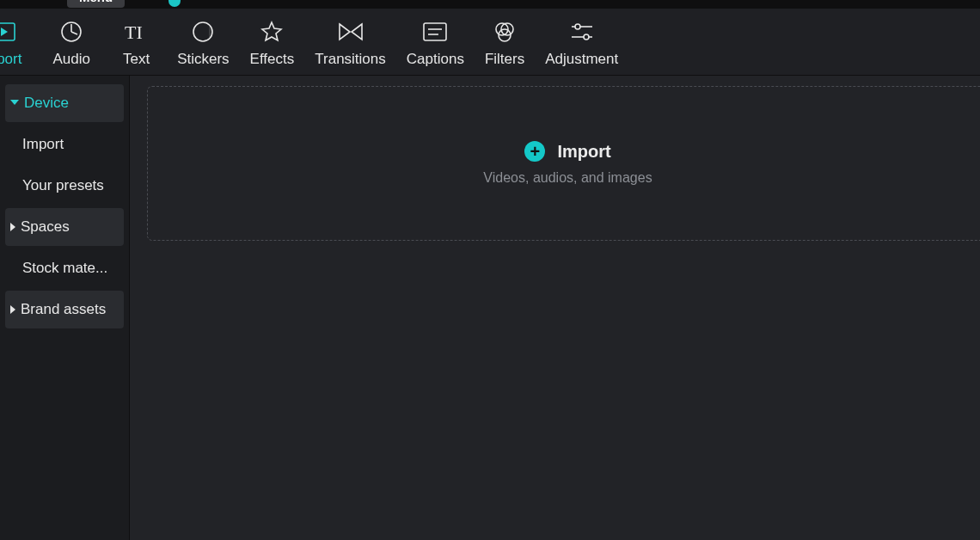  What do you see at coordinates (45, 227) in the screenshot?
I see `sidebar-item-label: Spaces` at bounding box center [45, 227].